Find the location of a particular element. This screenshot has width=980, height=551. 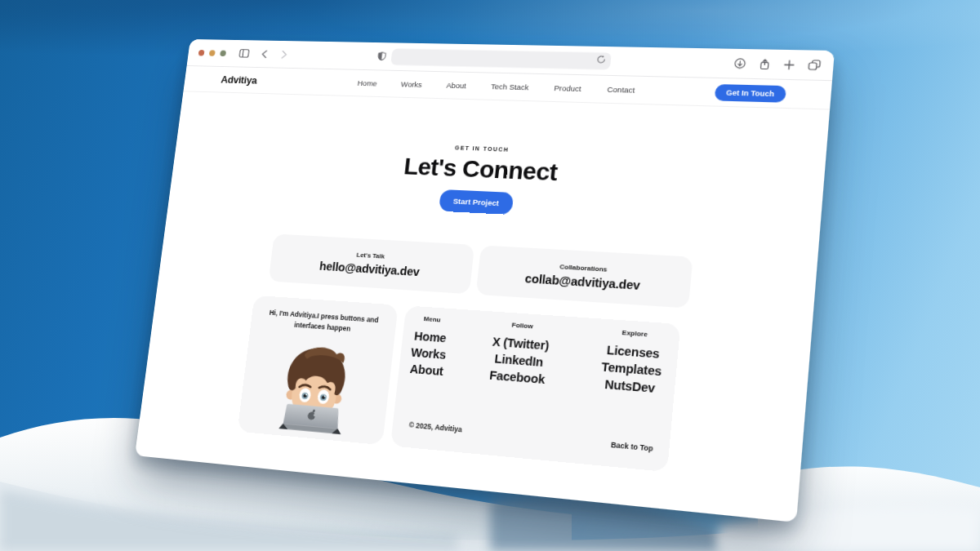

footer-column-explore: Explore LicensesTemplatesNutsDev is located at coordinates (632, 362).